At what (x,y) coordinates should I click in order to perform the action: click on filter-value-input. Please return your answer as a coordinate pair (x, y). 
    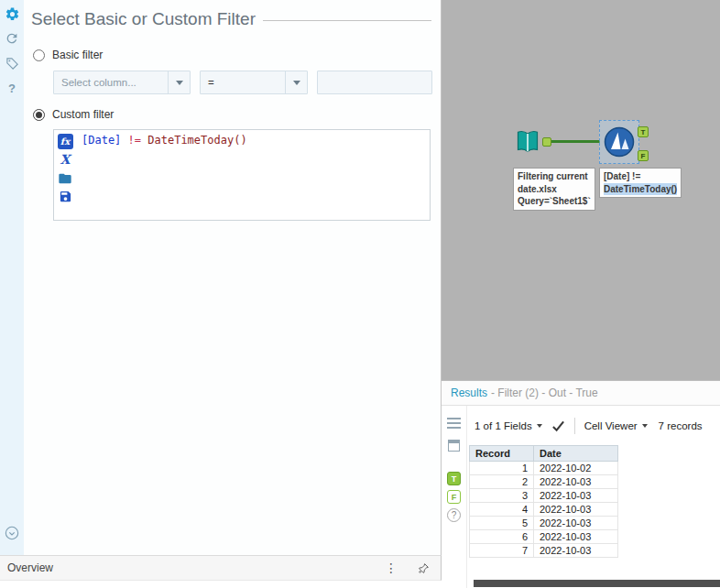
    Looking at the image, I should click on (375, 82).